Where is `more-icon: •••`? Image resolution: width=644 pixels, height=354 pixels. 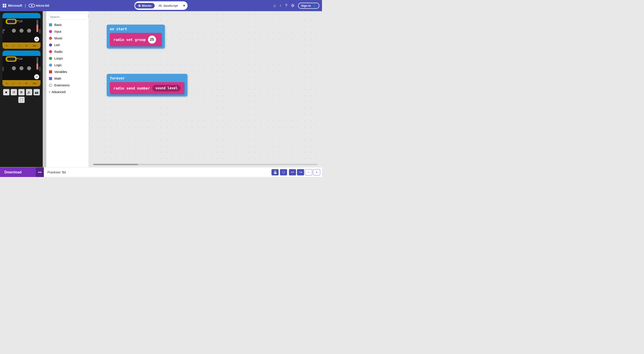 more-icon: ••• is located at coordinates (40, 172).